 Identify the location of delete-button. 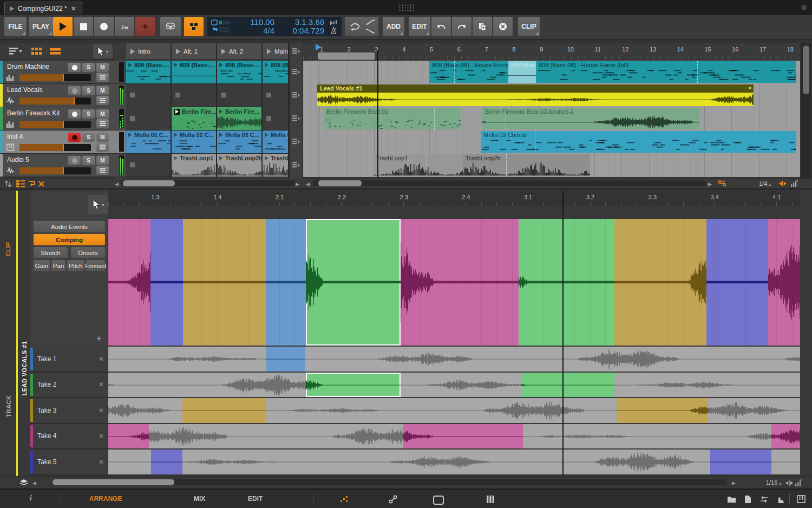
(503, 27).